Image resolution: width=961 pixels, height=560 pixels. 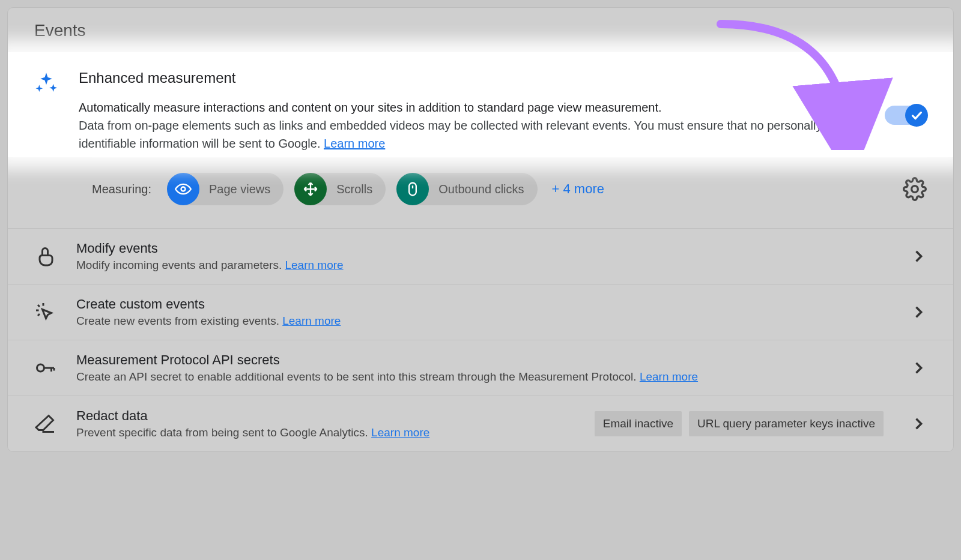 I want to click on redact-badges: Email inactive URL query parameter keys …, so click(x=739, y=424).